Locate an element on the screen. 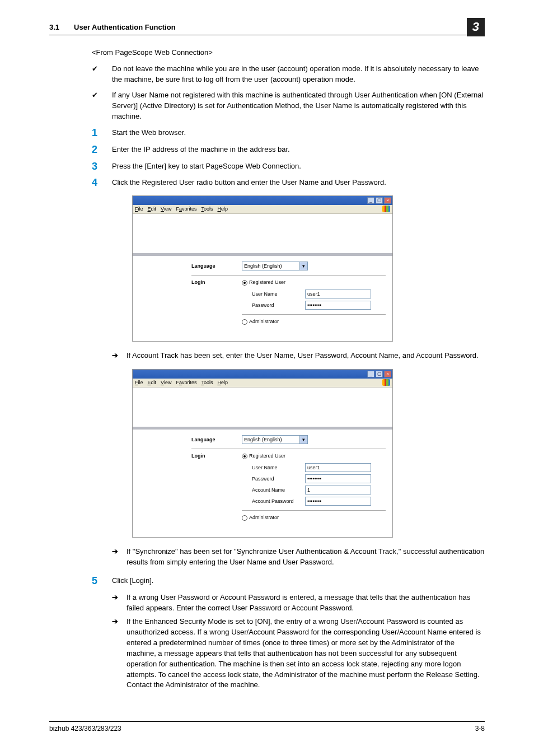 The height and width of the screenshot is (756, 534). screenshot-login-account: _ ▢ × File Edit View Favorites Tools Hel… is located at coordinates (263, 454).